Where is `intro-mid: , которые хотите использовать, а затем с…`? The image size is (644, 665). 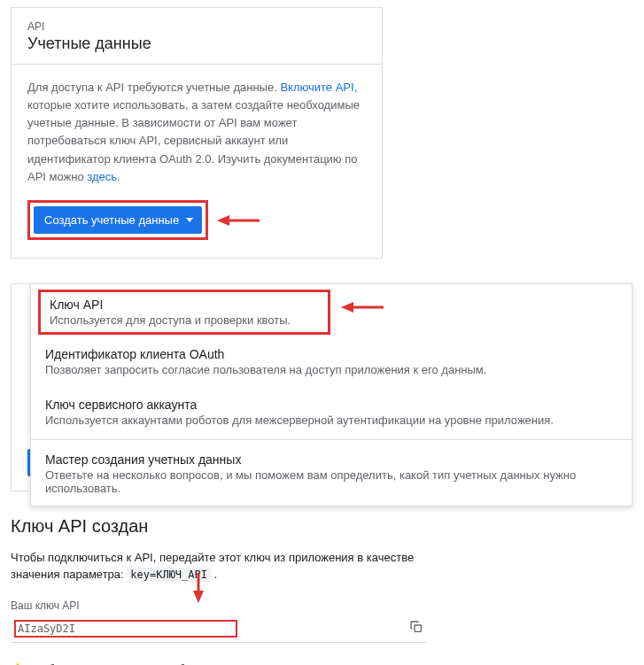 intro-mid: , которые хотите использовать, а затем с… is located at coordinates (193, 132).